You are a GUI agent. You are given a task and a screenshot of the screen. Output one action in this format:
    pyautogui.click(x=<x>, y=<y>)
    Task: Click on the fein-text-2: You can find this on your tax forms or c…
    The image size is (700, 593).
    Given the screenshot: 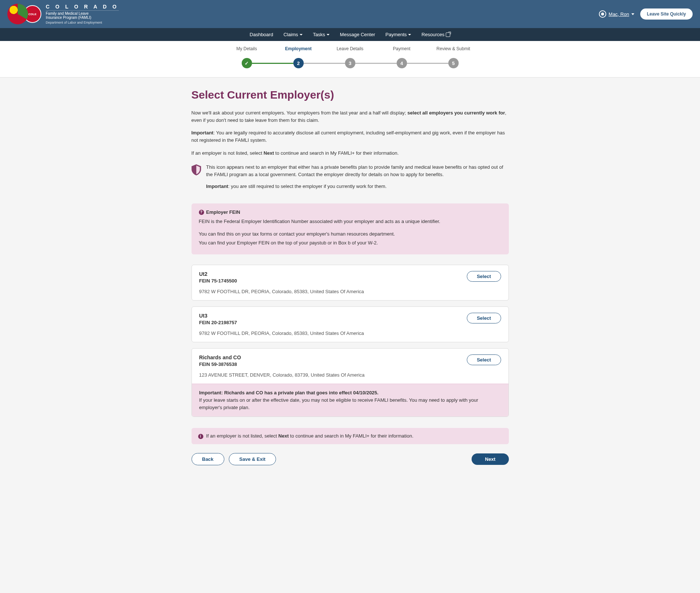 What is the action you would take?
    pyautogui.click(x=350, y=234)
    